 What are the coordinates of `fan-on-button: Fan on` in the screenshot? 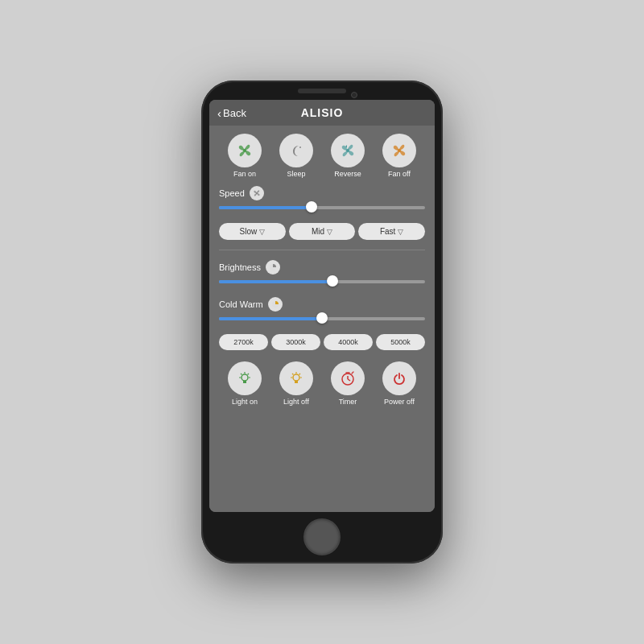 It's located at (245, 156).